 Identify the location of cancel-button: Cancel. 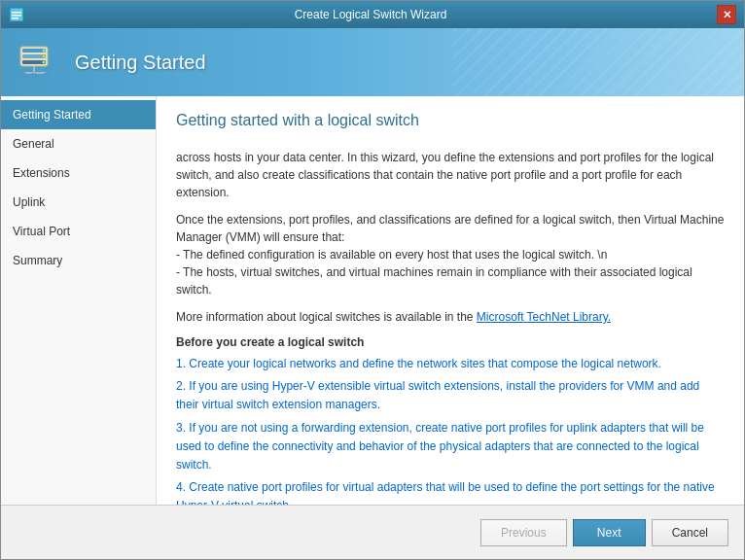
(691, 533).